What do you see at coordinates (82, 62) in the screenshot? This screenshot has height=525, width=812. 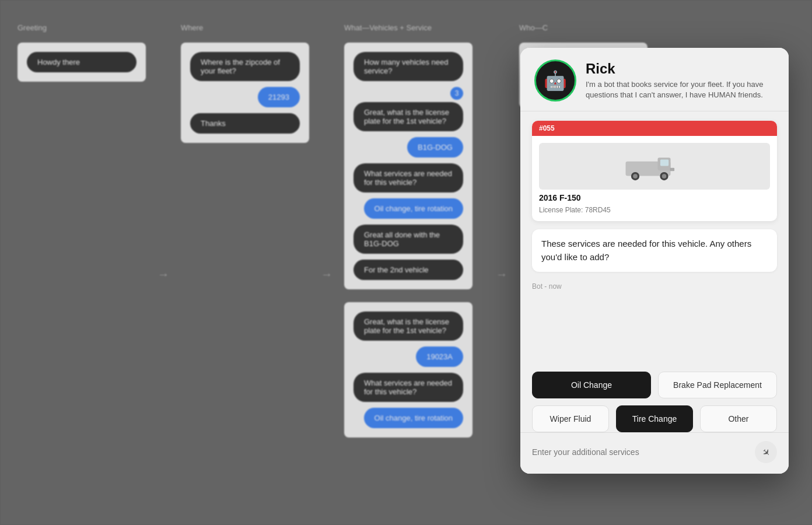 I see `wf-box-greeting: Howdy there` at bounding box center [82, 62].